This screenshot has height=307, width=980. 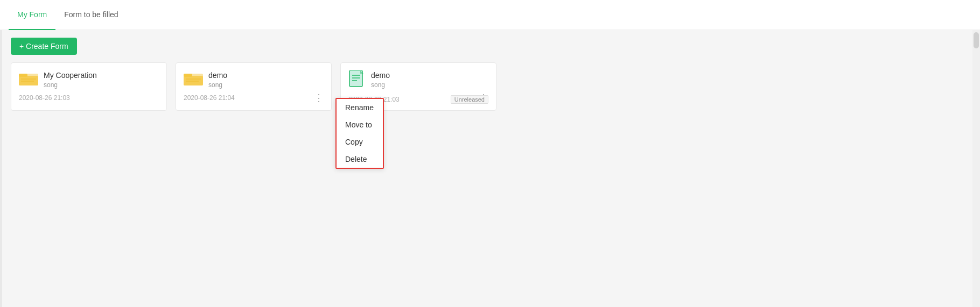 What do you see at coordinates (360, 108) in the screenshot?
I see `context-menu-rename: Rename` at bounding box center [360, 108].